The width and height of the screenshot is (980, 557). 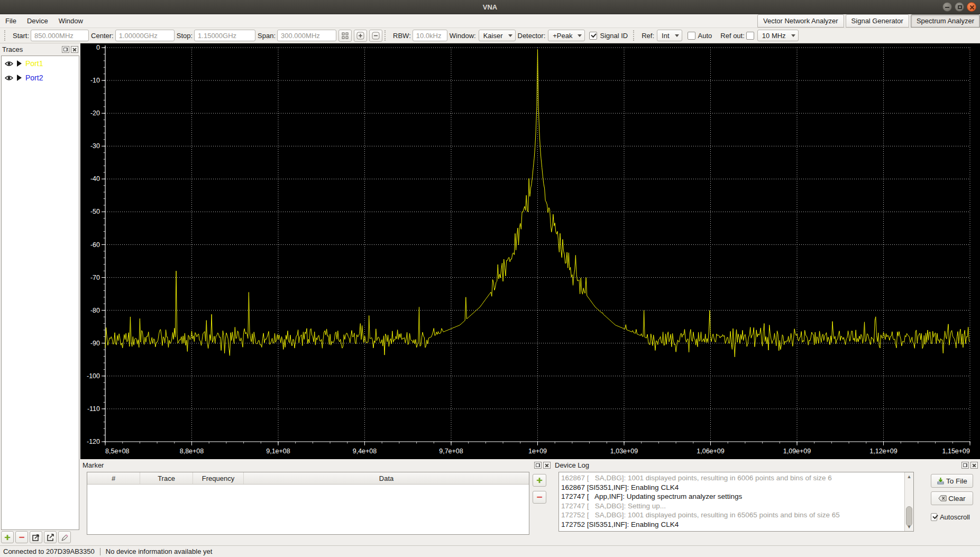 I want to click on column-header-frequency: Frequency, so click(x=218, y=478).